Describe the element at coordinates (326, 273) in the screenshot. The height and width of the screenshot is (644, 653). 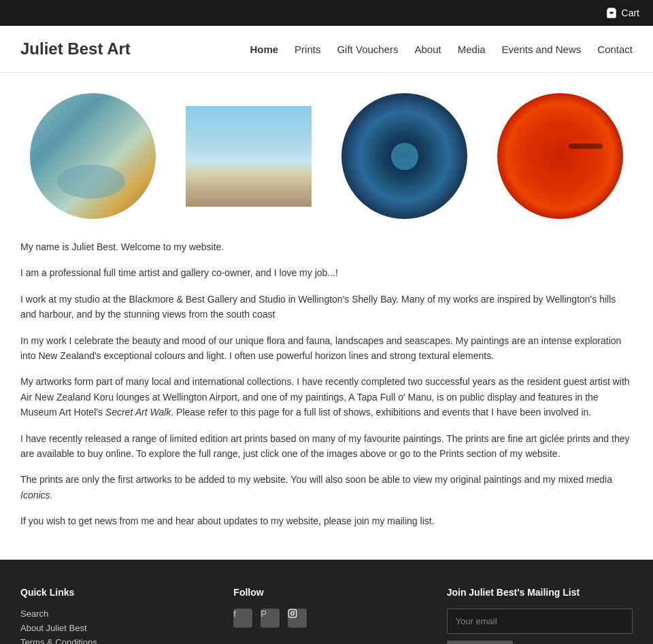
I see `paragraph-2: I am a professional full time artist and…` at that location.